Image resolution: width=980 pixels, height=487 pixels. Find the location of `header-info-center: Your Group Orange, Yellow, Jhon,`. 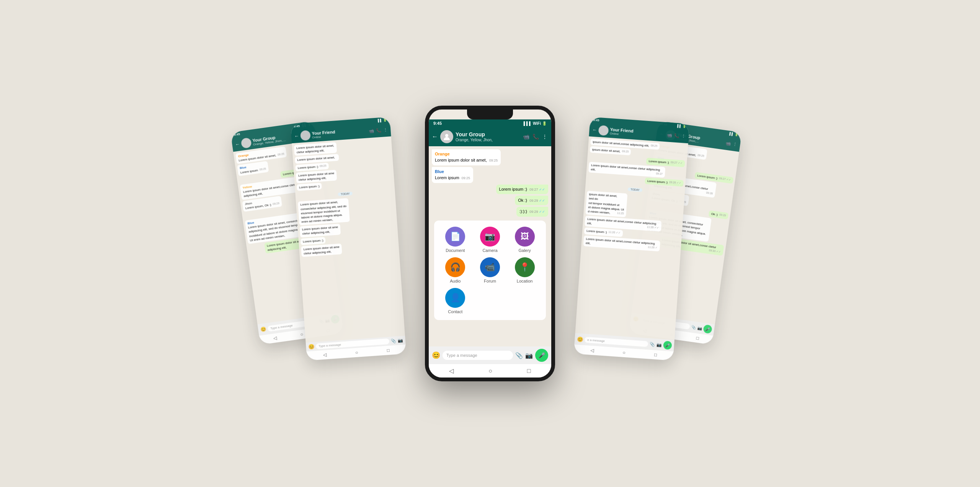

header-info-center: Your Group Orange, Yellow, Jhon, is located at coordinates (488, 137).